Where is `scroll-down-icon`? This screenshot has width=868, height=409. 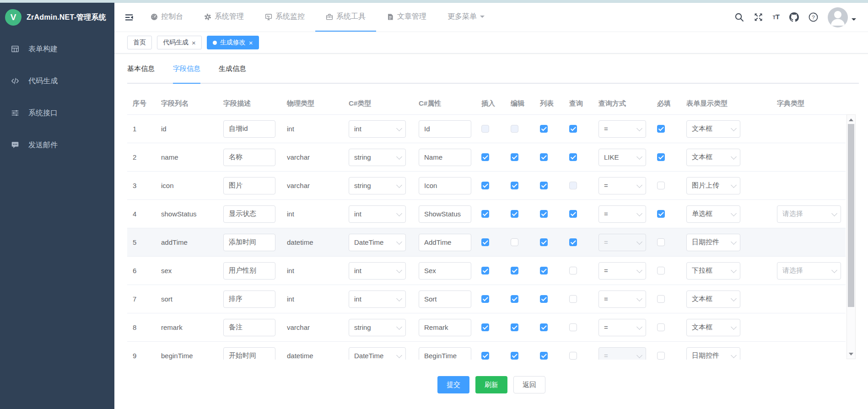 scroll-down-icon is located at coordinates (851, 354).